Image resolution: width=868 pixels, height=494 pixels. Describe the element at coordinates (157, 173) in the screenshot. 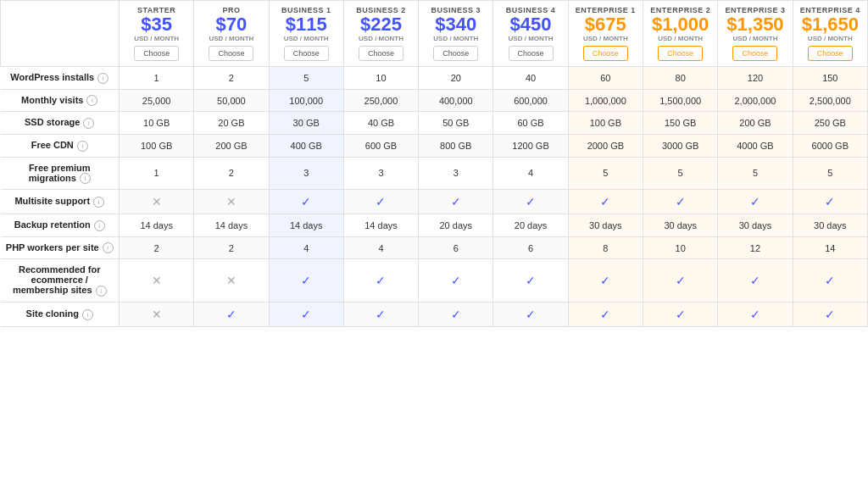

I see `feature-value-4-0: 1` at that location.